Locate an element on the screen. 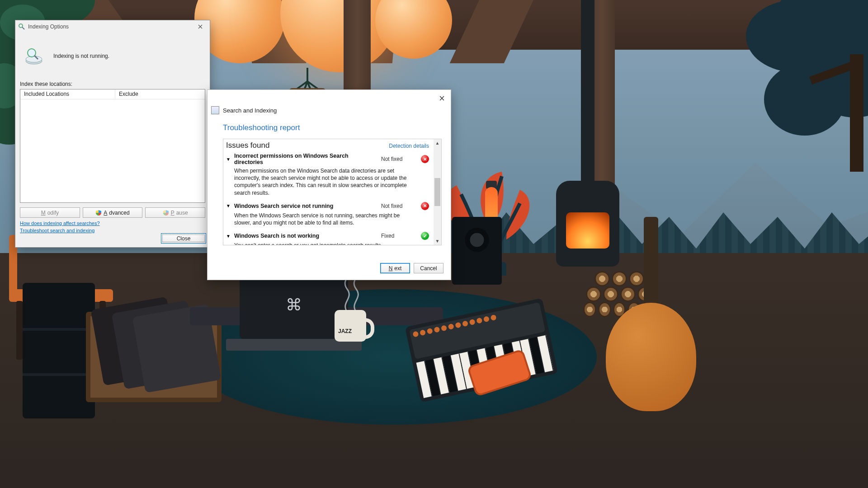  issue-name: Incorrect permissions on Windows Search … is located at coordinates (306, 159).